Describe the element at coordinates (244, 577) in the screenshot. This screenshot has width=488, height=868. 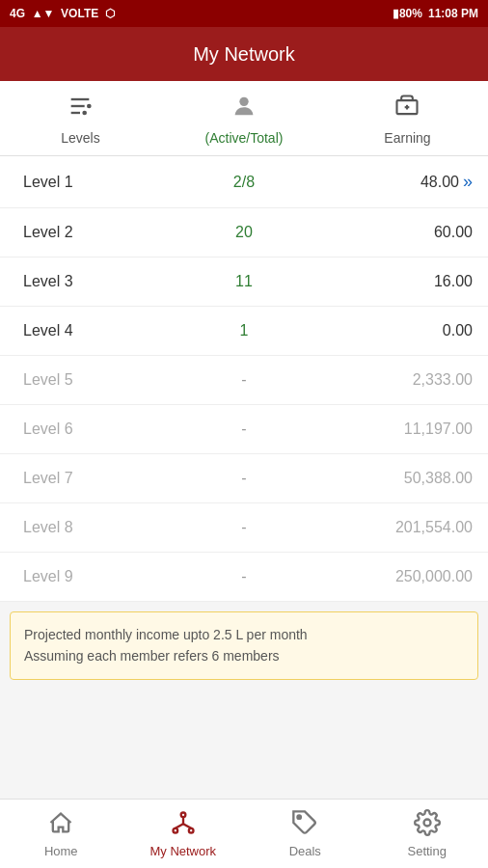
I see `table-row: Level 9 - 250,000.00` at that location.